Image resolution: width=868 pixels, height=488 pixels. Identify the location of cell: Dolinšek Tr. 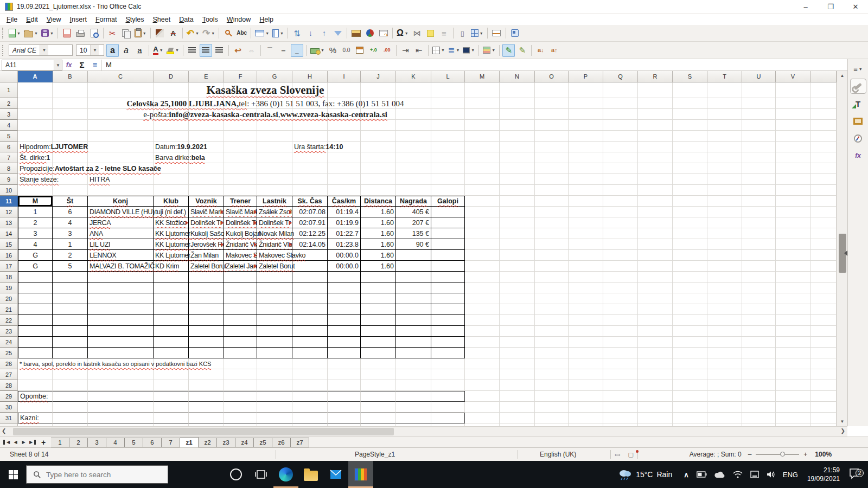
(206, 223).